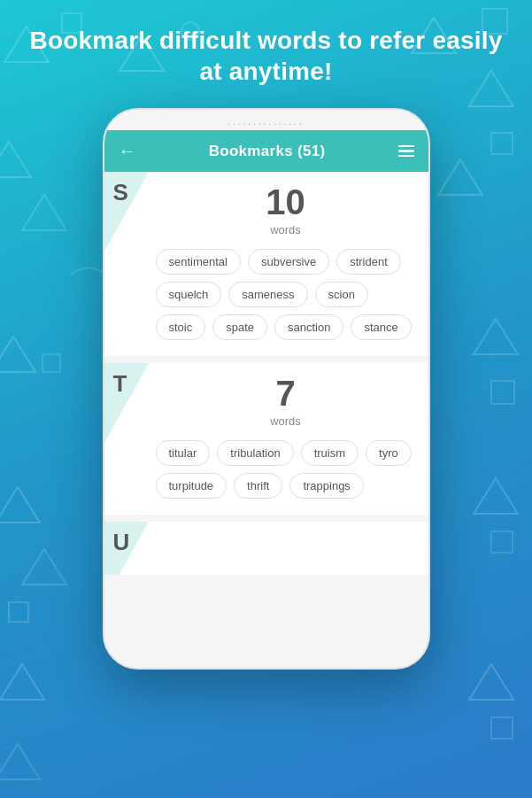 The height and width of the screenshot is (798, 532). Describe the element at coordinates (266, 439) in the screenshot. I see `section-t-body: 7 words titular tribulation truism tyro …` at that location.